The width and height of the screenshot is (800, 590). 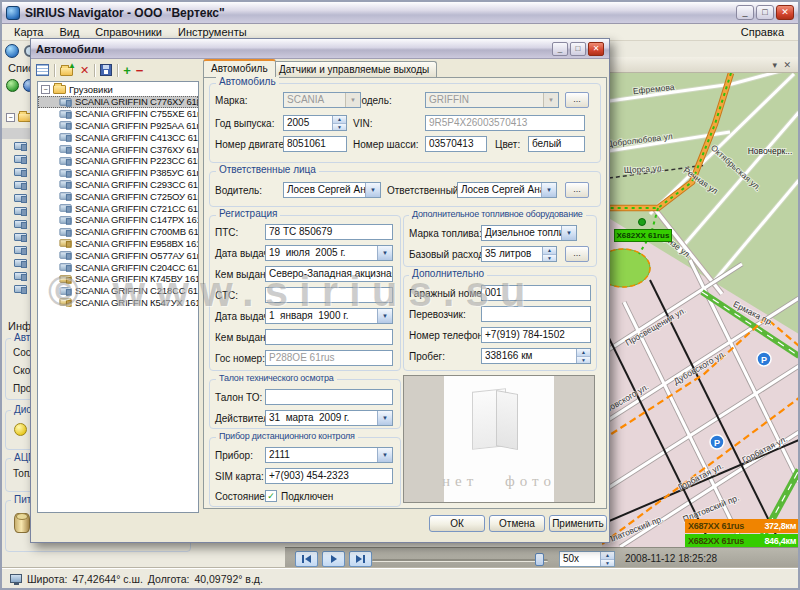 What do you see at coordinates (118, 102) in the screenshot?
I see `tree-item: SCANIA GRIFFIN С776ХУ 61rus` at bounding box center [118, 102].